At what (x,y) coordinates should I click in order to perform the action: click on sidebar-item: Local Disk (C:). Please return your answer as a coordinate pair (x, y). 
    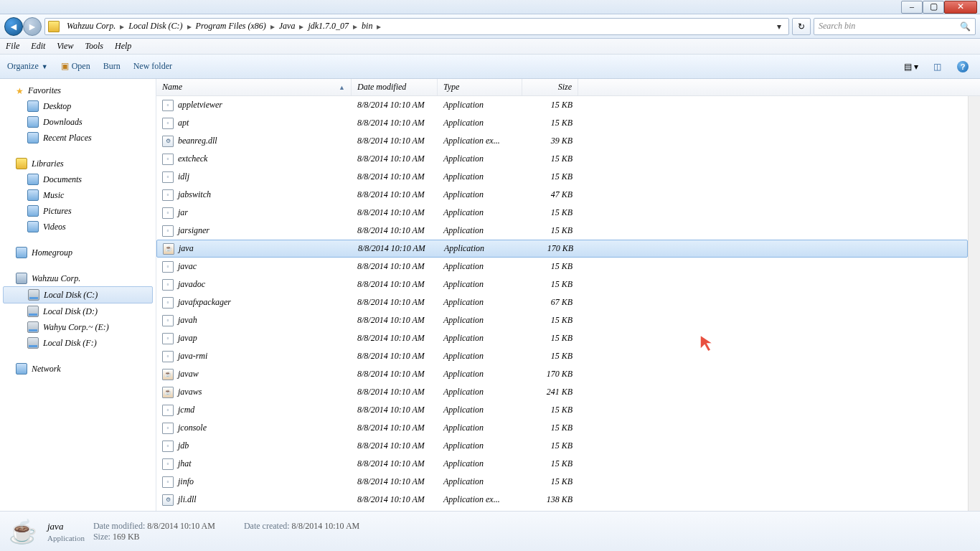
    Looking at the image, I should click on (77, 295).